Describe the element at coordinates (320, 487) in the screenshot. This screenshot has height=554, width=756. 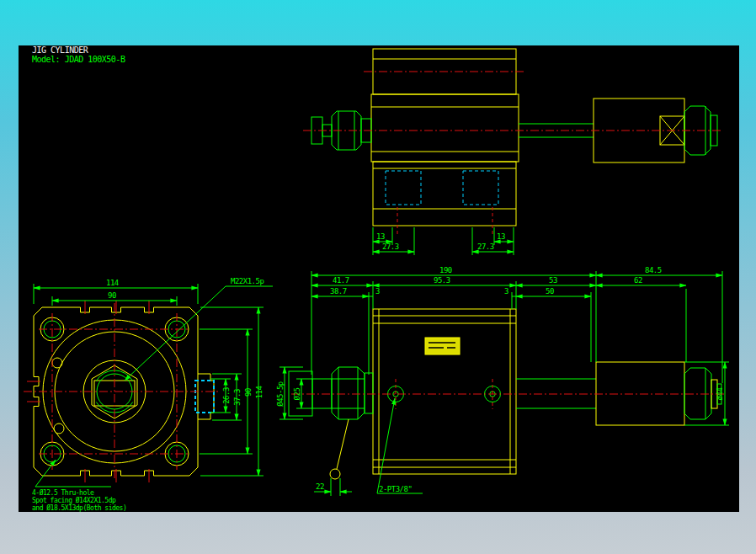
I see `dim-flats-22: 22` at that location.